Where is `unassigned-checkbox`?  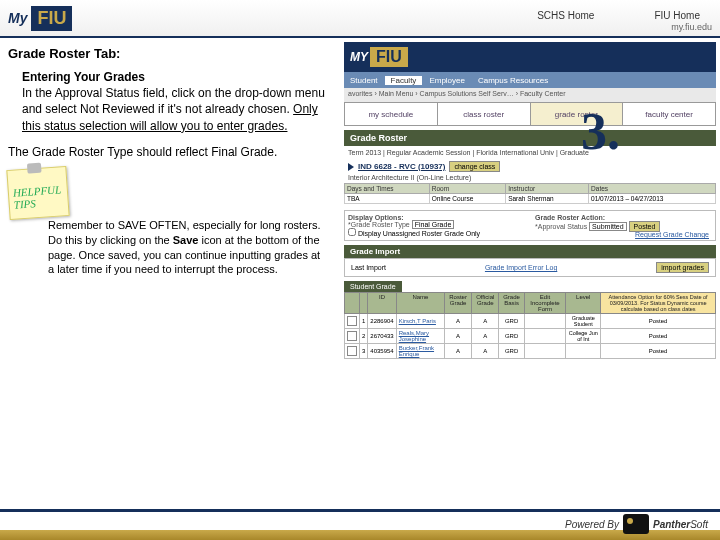 unassigned-checkbox is located at coordinates (352, 232).